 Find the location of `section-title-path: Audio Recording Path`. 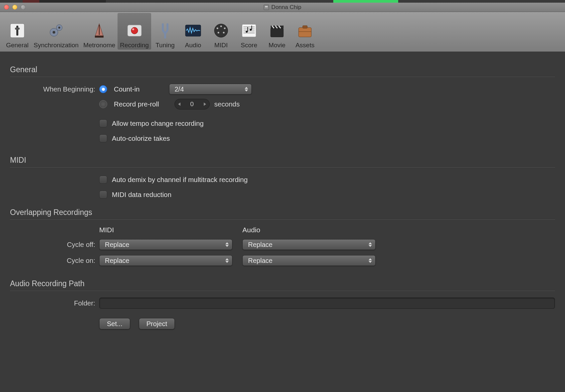

section-title-path: Audio Recording Path is located at coordinates (282, 284).